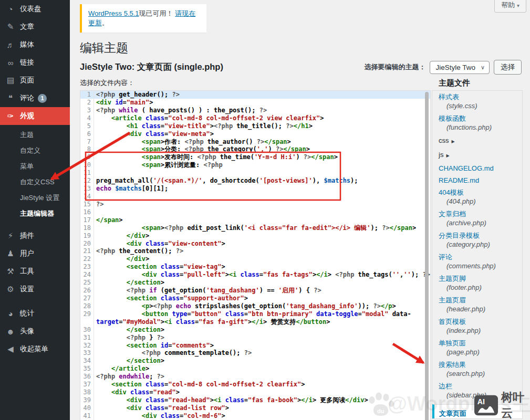  Describe the element at coordinates (208, 291) in the screenshot. I see `code-text: <?php if (get_option('tang_dashang') == …` at that location.